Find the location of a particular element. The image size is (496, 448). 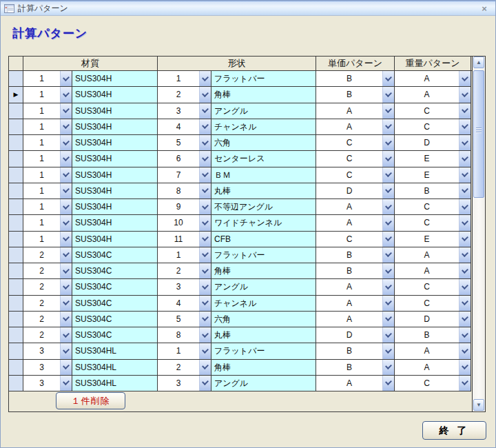

shape-no-combo: 10 is located at coordinates (185, 223).